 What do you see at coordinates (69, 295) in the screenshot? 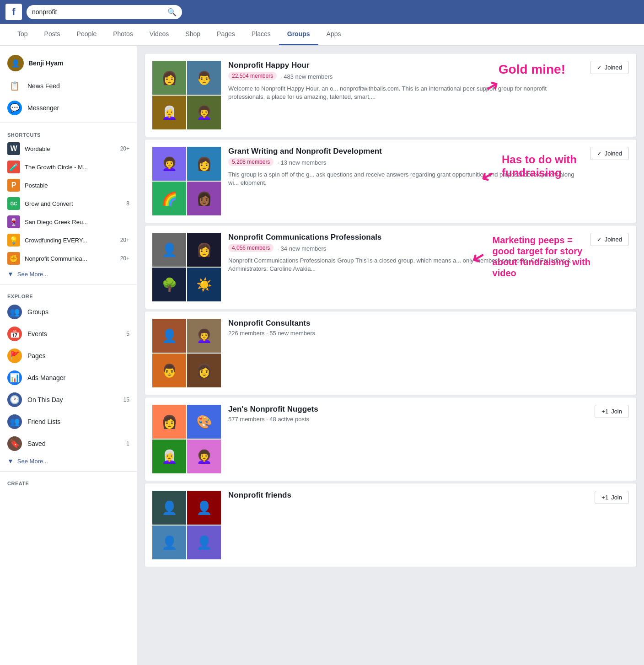
I see `explore-title: EXPLORE` at bounding box center [69, 295].